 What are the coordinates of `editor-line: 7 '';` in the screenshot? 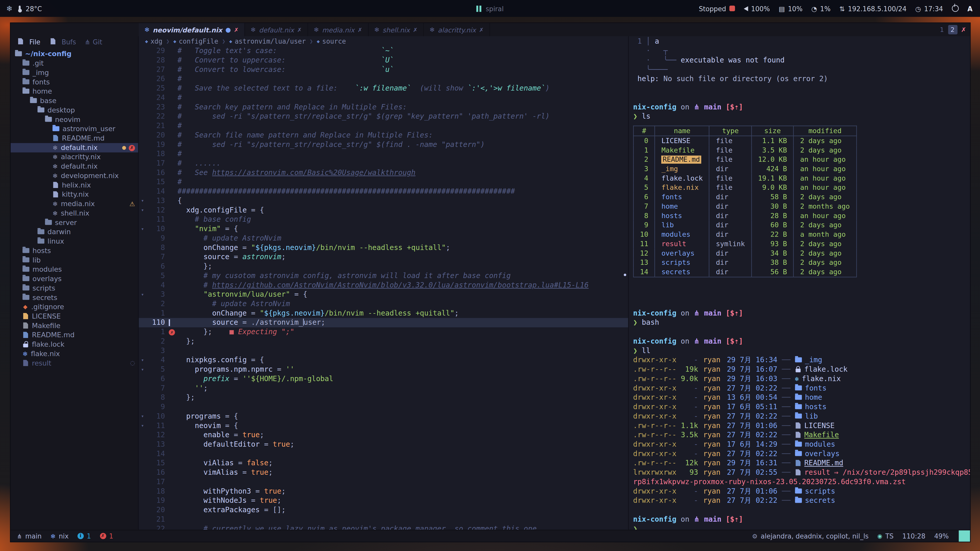 It's located at (383, 389).